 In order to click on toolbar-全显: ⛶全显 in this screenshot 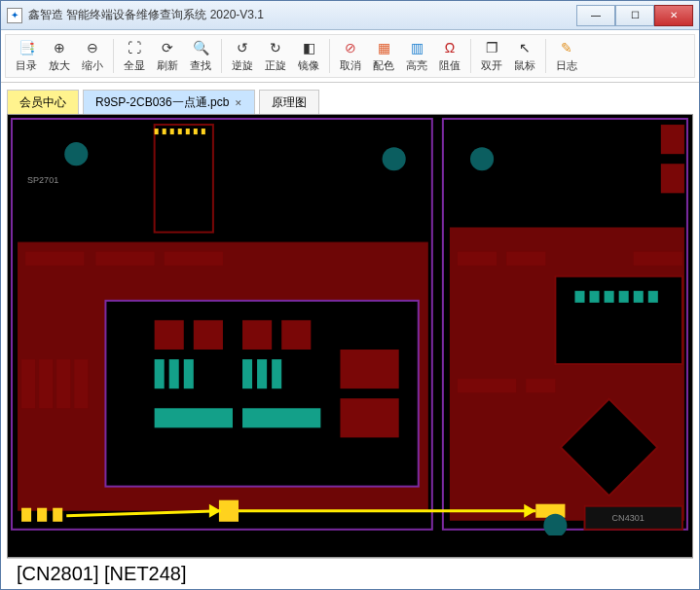, I will do `click(134, 56)`.